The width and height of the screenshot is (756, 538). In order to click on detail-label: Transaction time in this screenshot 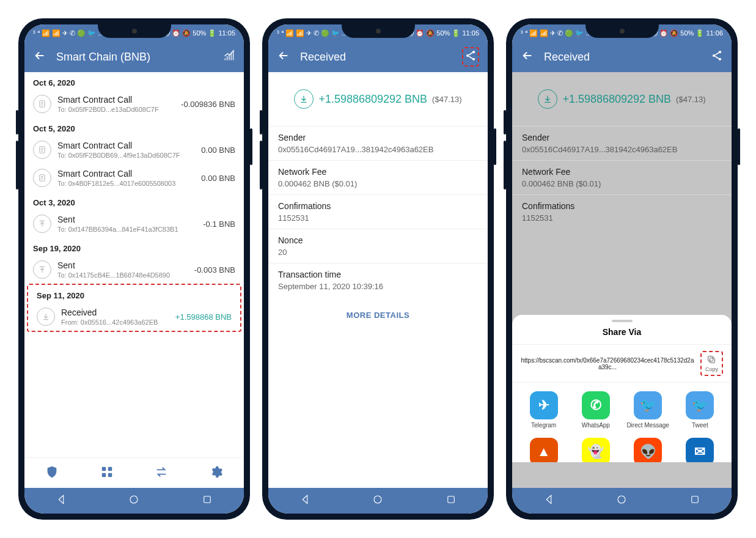, I will do `click(378, 275)`.